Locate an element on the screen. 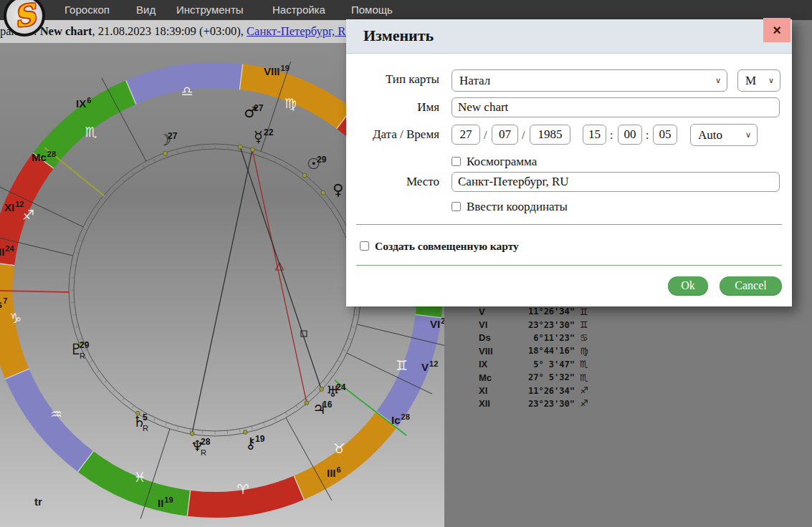  house-row: Mc27° 5'32"♏ is located at coordinates (533, 377).